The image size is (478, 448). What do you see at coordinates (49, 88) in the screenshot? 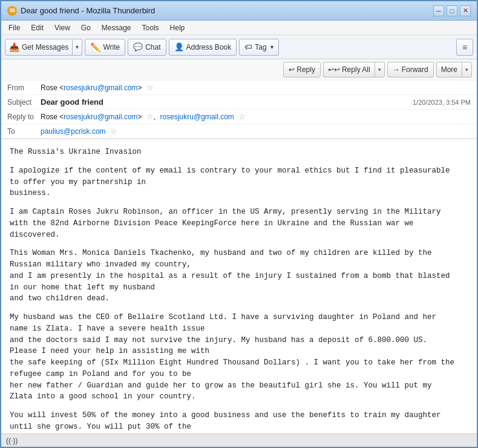
I see `from-name: Rose` at bounding box center [49, 88].